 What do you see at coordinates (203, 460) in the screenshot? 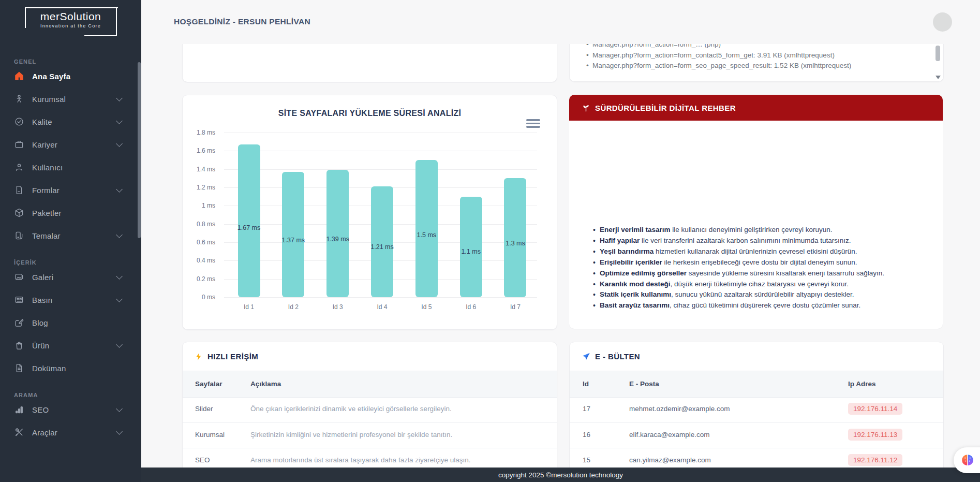
I see `quick-access-page: SEO` at bounding box center [203, 460].